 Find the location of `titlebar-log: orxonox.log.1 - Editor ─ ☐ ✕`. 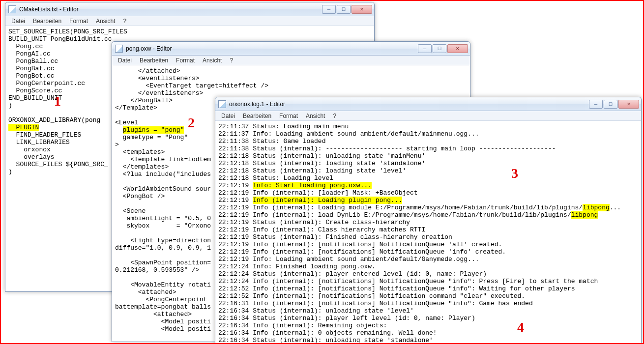

titlebar-log: orxonox.log.1 - Editor ─ ☐ ✕ is located at coordinates (428, 104).